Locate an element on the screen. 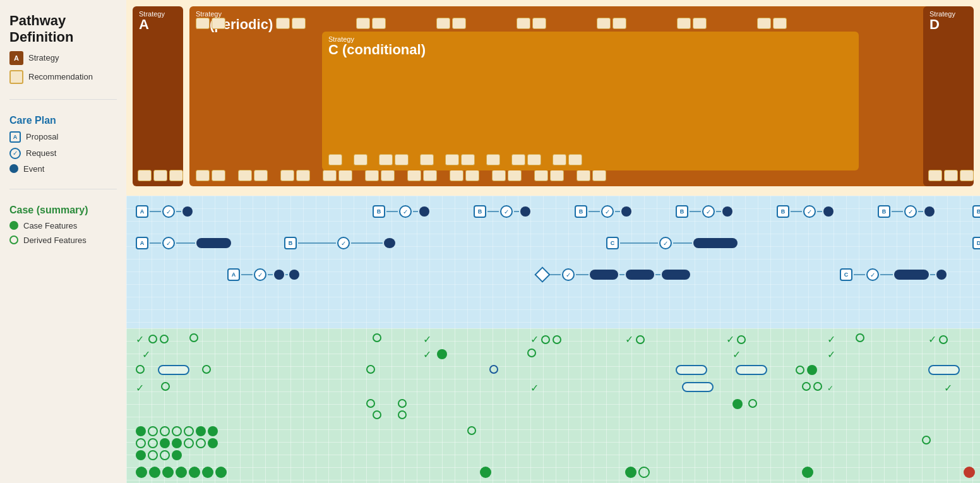  cs-bottom-mid3 is located at coordinates (808, 472).